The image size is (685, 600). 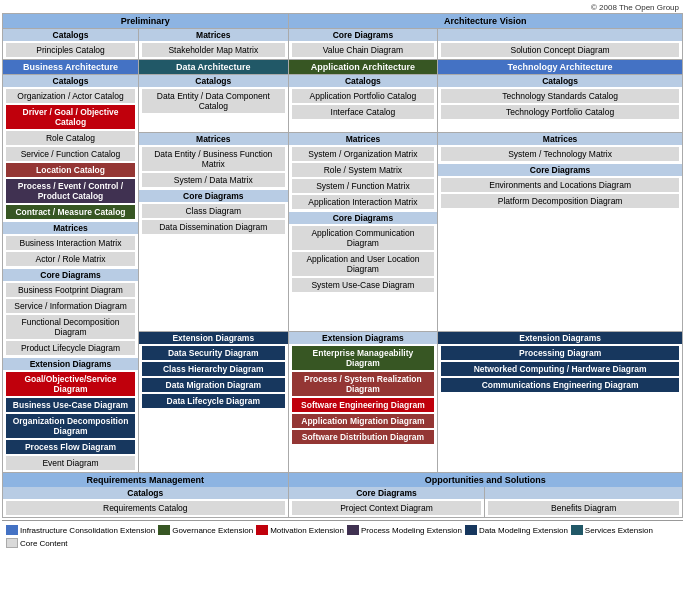 I want to click on biz-footprint-diag: Business Footprint Diagram, so click(x=70, y=290).